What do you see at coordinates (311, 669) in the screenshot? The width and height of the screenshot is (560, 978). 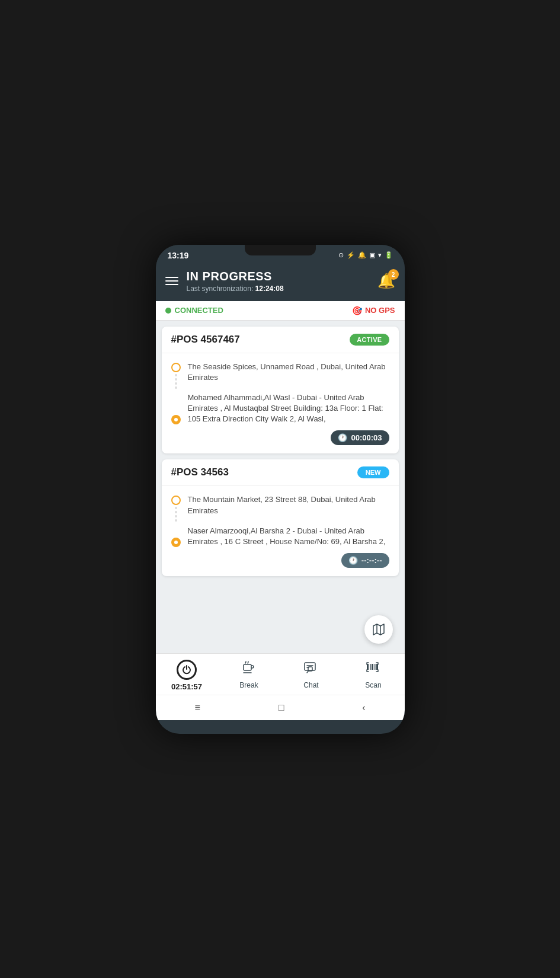 I see `chat-icon` at bounding box center [311, 669].